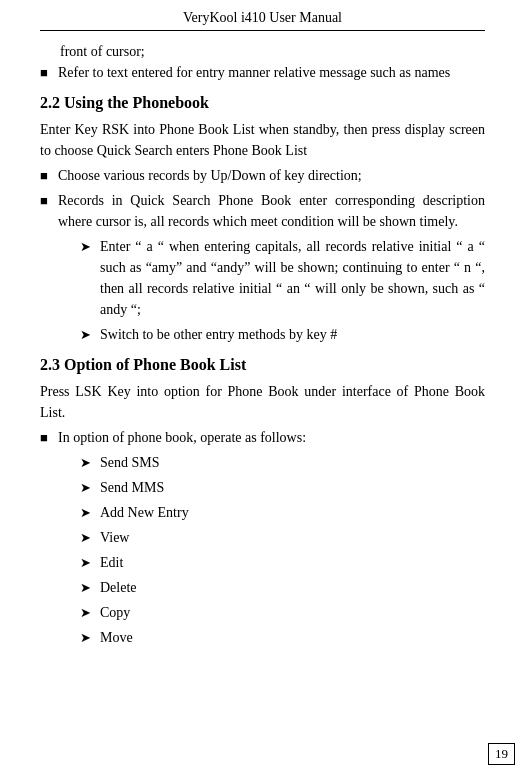 The width and height of the screenshot is (525, 775). I want to click on sub-bullet-text-2: Add New Entry, so click(144, 512).